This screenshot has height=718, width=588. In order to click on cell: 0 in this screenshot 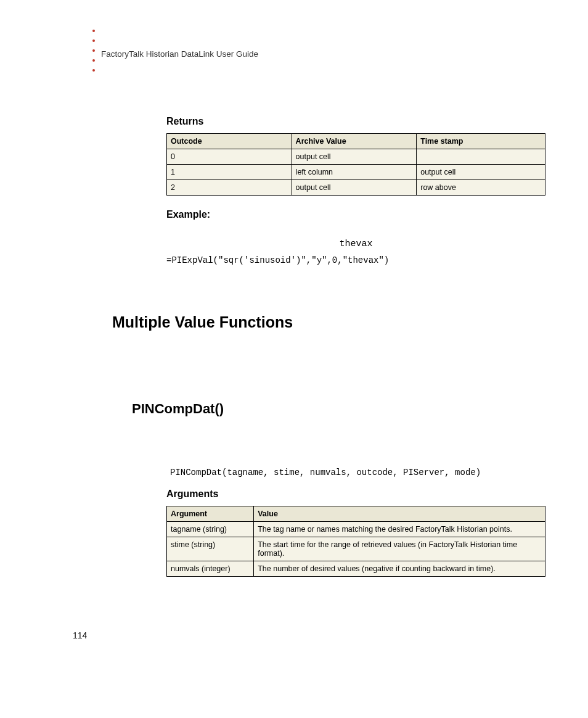, I will do `click(229, 157)`.